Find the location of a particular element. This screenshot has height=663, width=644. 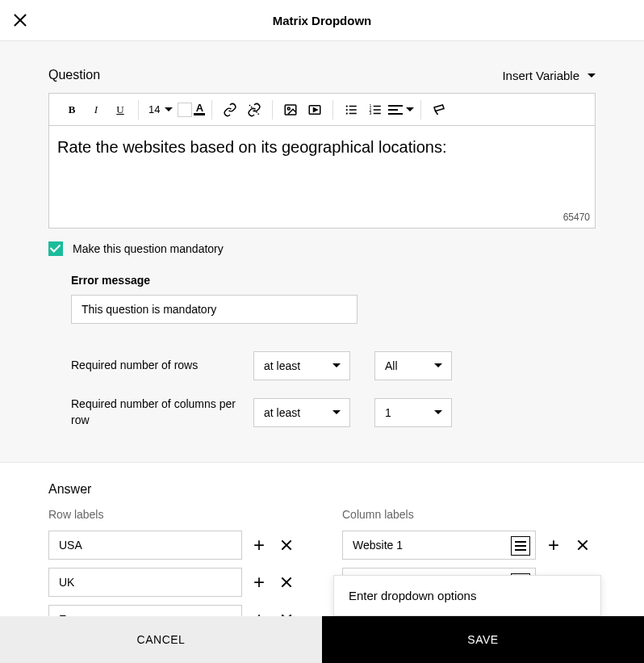

dropdown-options-popover: Enter dropdown options is located at coordinates (467, 596).